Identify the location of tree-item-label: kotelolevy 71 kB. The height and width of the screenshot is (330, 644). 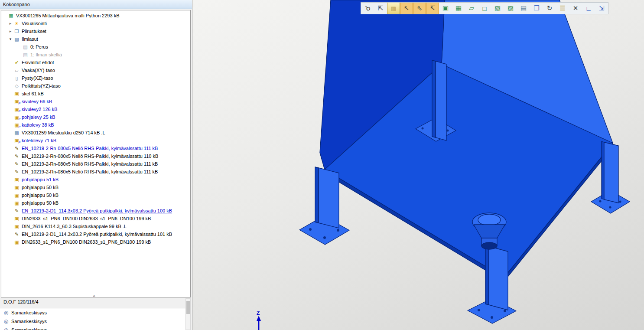
(40, 140).